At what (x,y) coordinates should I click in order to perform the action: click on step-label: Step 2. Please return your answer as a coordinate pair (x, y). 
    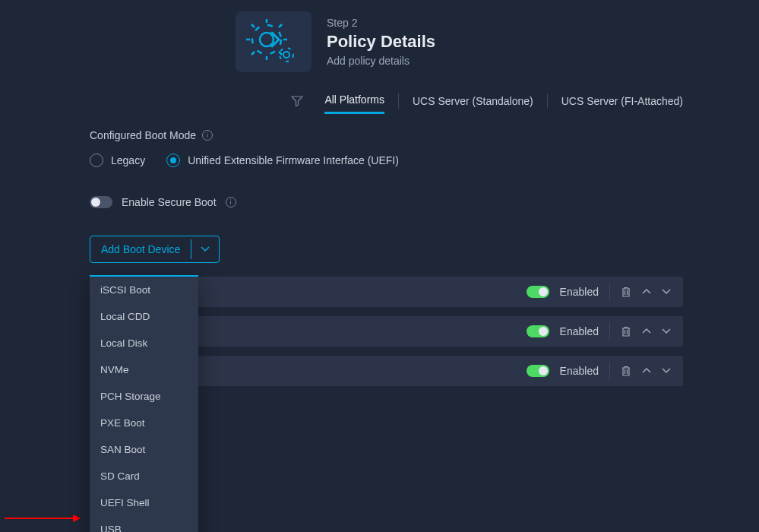
    Looking at the image, I should click on (381, 23).